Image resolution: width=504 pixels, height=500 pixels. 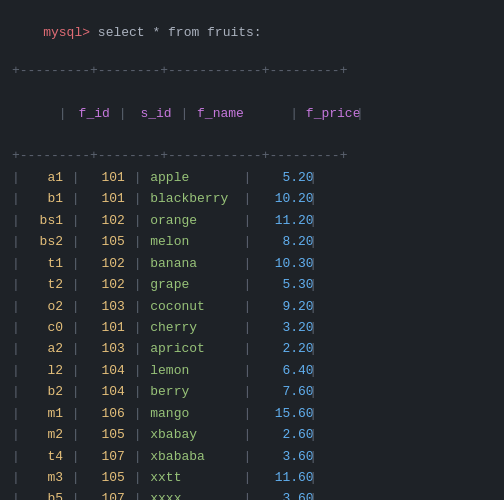 What do you see at coordinates (252, 414) in the screenshot?
I see `table-row: | m1 | 106 | mango | 15.60 |` at bounding box center [252, 414].